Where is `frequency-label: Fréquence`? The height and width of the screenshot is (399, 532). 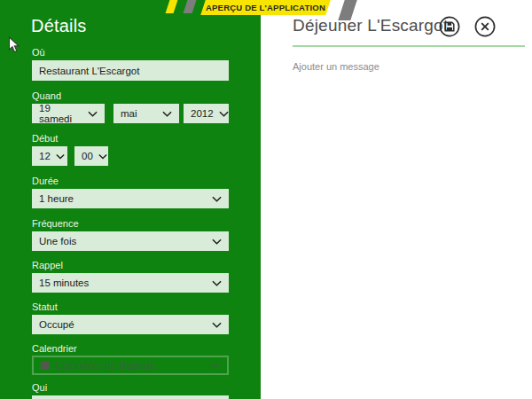
frequency-label: Fréquence is located at coordinates (55, 223).